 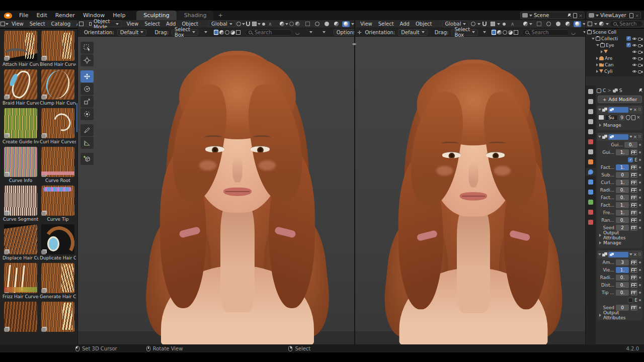 What do you see at coordinates (77, 182) in the screenshot?
I see `area-border` at bounding box center [77, 182].